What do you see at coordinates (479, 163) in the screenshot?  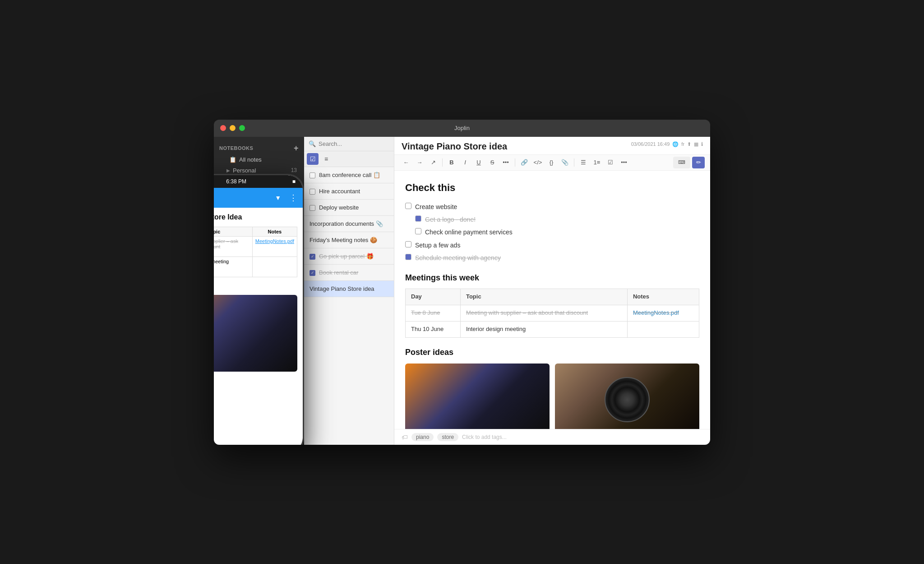 I see `underline-button: U` at bounding box center [479, 163].